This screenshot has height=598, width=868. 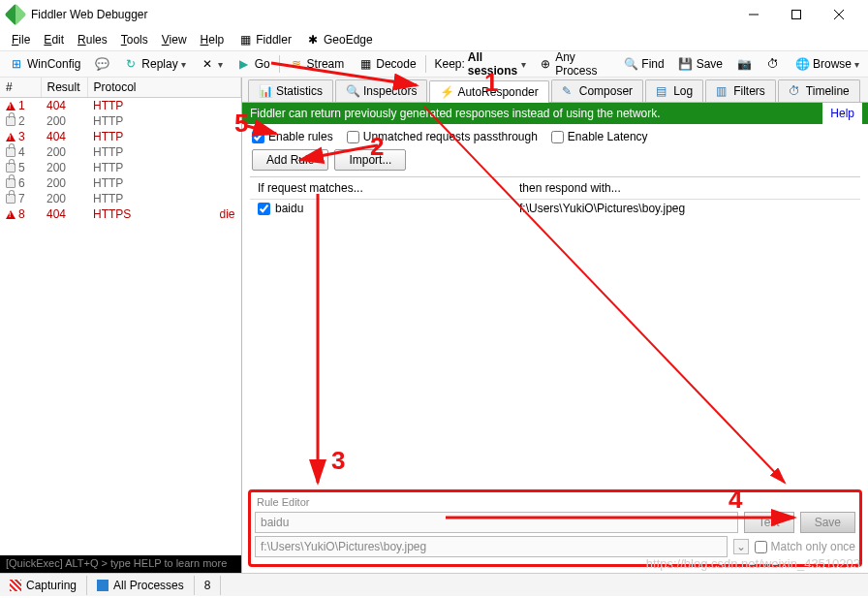 What do you see at coordinates (442, 137) in the screenshot?
I see `passthrough-checkbox: Unmatched requests passthrough` at bounding box center [442, 137].